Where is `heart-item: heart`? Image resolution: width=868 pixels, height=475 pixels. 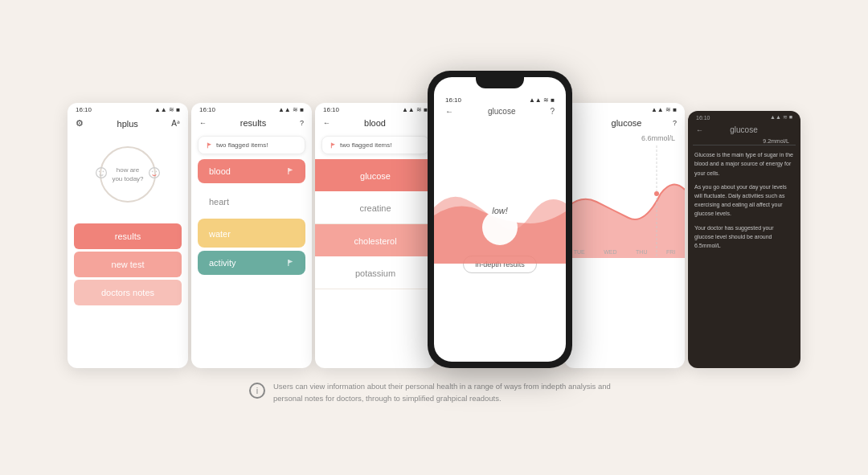
heart-item: heart is located at coordinates (252, 201).